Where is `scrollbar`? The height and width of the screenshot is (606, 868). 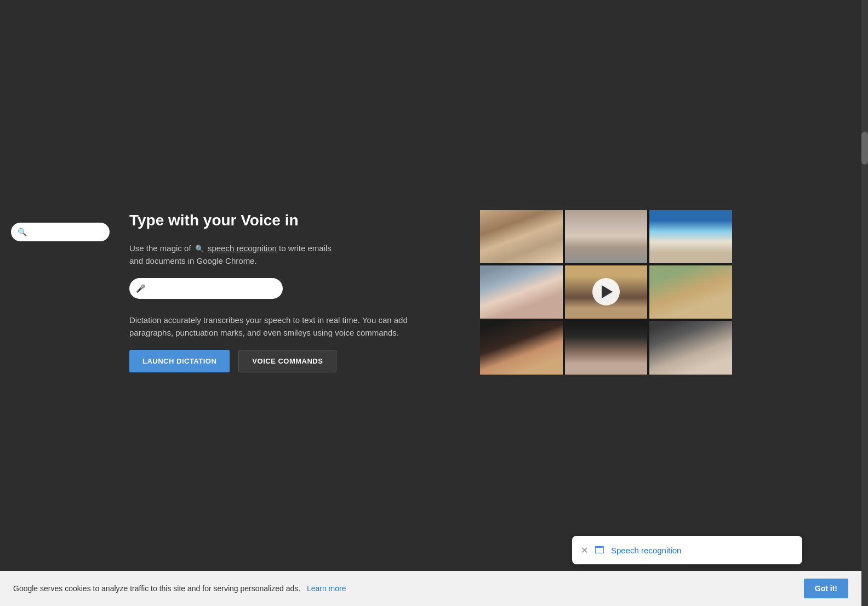 scrollbar is located at coordinates (865, 303).